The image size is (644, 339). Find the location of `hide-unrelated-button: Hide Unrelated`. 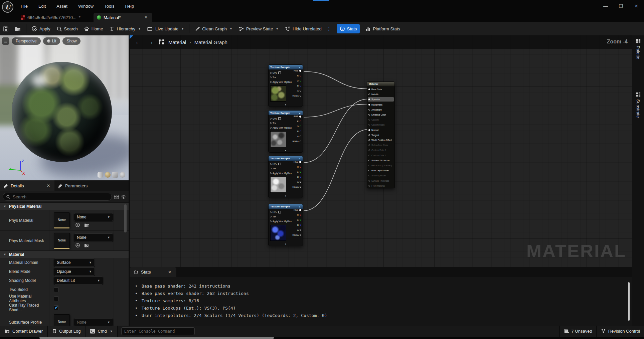

hide-unrelated-button: Hide Unrelated is located at coordinates (303, 29).